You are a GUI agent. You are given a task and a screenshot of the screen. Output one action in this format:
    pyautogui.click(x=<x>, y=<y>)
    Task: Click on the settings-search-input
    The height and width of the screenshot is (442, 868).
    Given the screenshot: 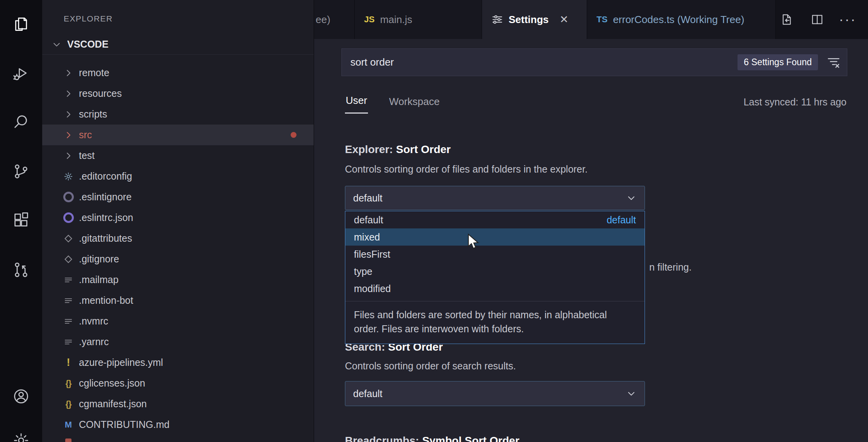 What is the action you would take?
    pyautogui.click(x=540, y=62)
    